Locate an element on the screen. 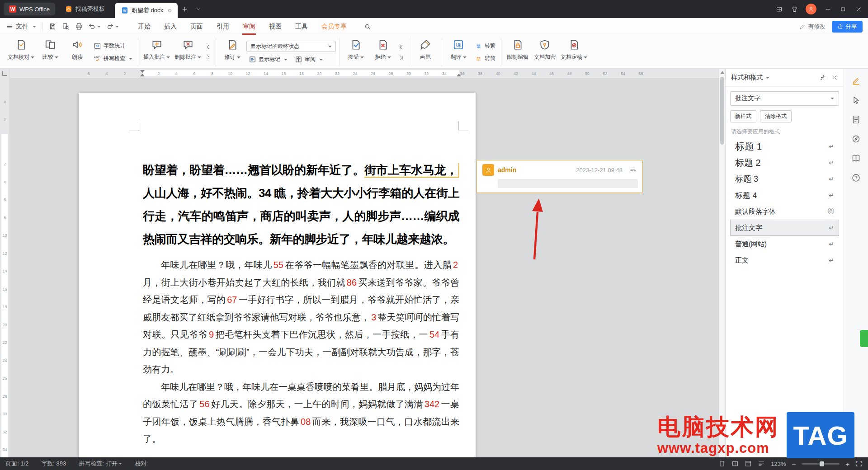 The height and width of the screenshot is (470, 868). ribbon-button-speak: 朗读 is located at coordinates (77, 52).